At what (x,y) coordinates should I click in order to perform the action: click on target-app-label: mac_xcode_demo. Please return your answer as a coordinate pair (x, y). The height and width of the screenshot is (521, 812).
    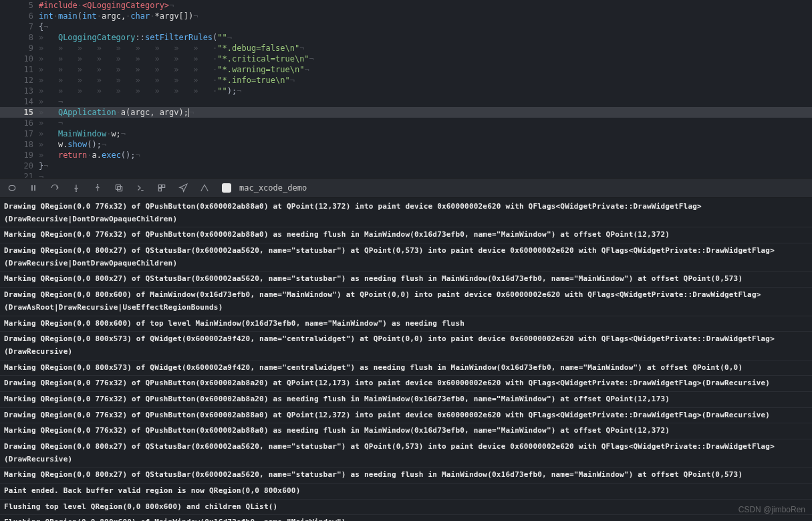
    Looking at the image, I should click on (273, 188).